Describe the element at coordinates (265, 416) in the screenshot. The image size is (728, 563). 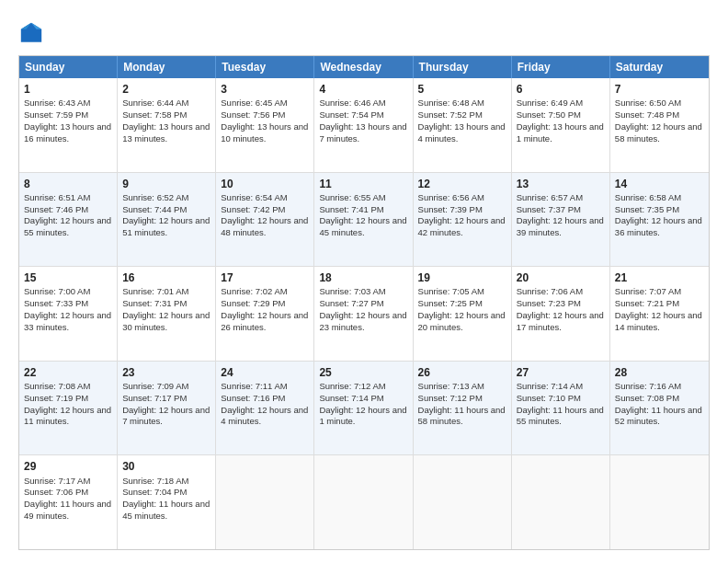
I see `daylight: Daylight: 12 hours and 4 minutes.` at that location.